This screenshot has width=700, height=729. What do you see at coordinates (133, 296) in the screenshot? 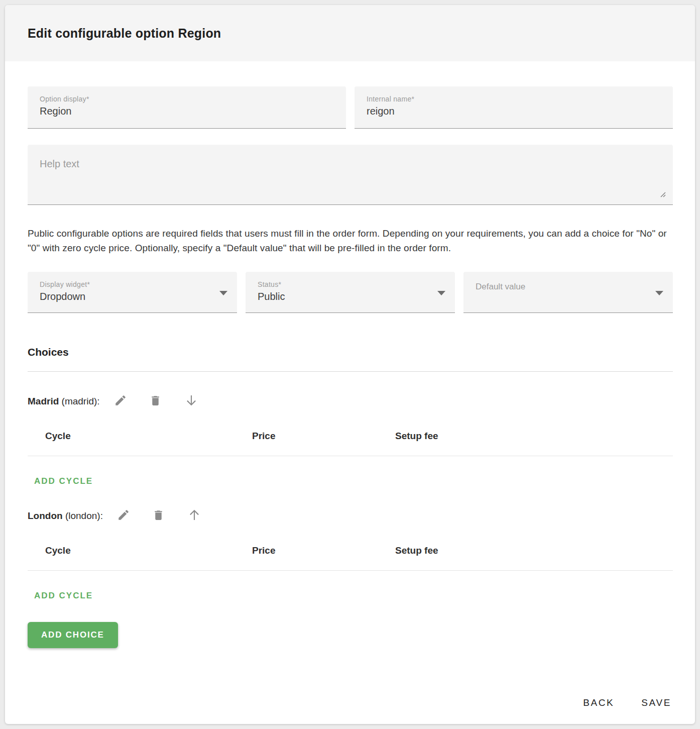
I see `display-widget-value: Dropdown` at bounding box center [133, 296].